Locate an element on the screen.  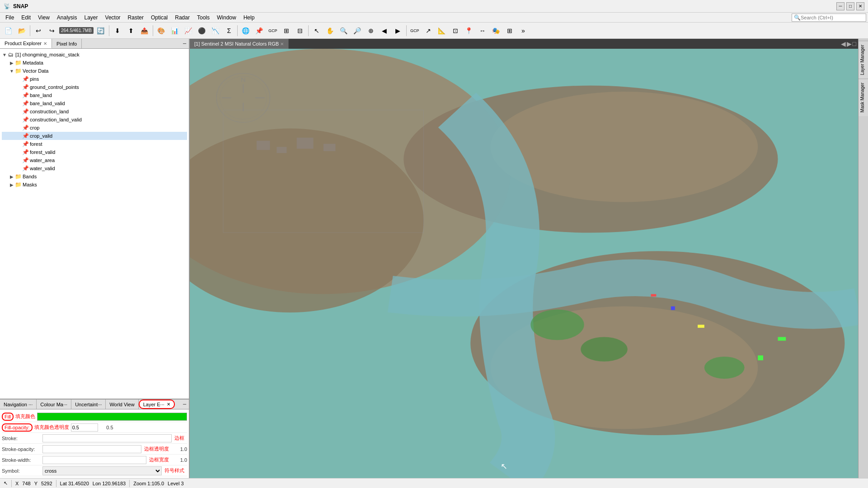
symbol-select: cross circle square is located at coordinates (102, 471).